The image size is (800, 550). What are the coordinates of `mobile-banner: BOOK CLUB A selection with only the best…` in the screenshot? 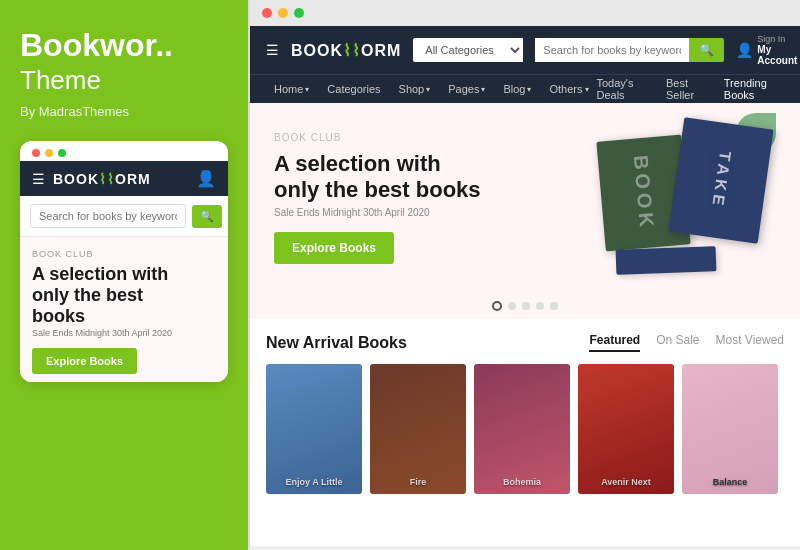 It's located at (124, 310).